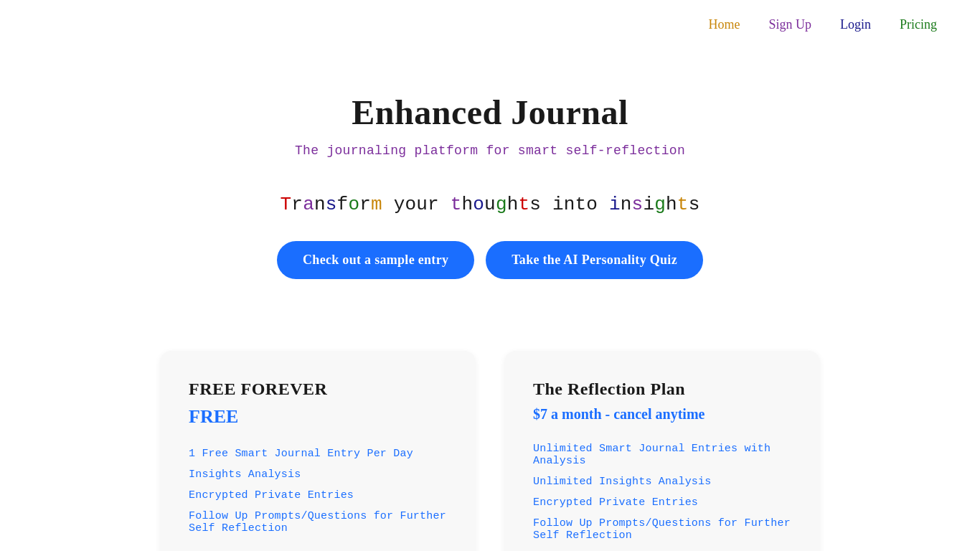 The image size is (980, 551). Describe the element at coordinates (365, 204) in the screenshot. I see `tagline-r2: r` at that location.